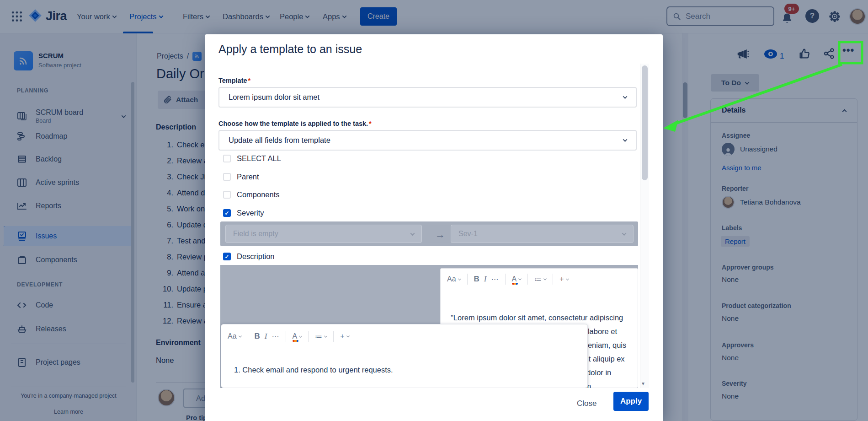  I want to click on current-description-text: 1. Check email and respond to urgent req…, so click(319, 370).